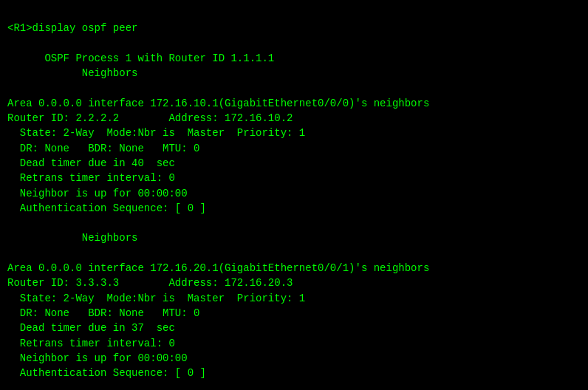  What do you see at coordinates (294, 103) in the screenshot?
I see `terminal-line: Area 0.0.0.0 interface 172.16.10.1(Gigab…` at bounding box center [294, 103].